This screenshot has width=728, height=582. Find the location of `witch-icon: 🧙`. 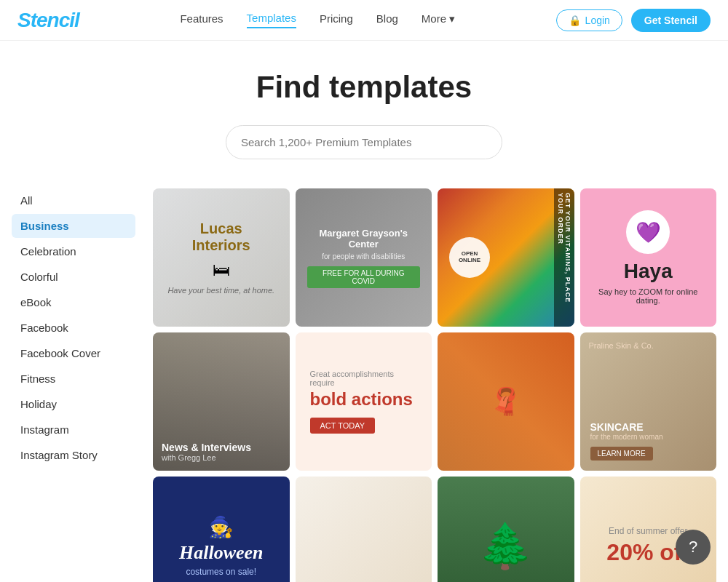

witch-icon: 🧙 is located at coordinates (221, 527).